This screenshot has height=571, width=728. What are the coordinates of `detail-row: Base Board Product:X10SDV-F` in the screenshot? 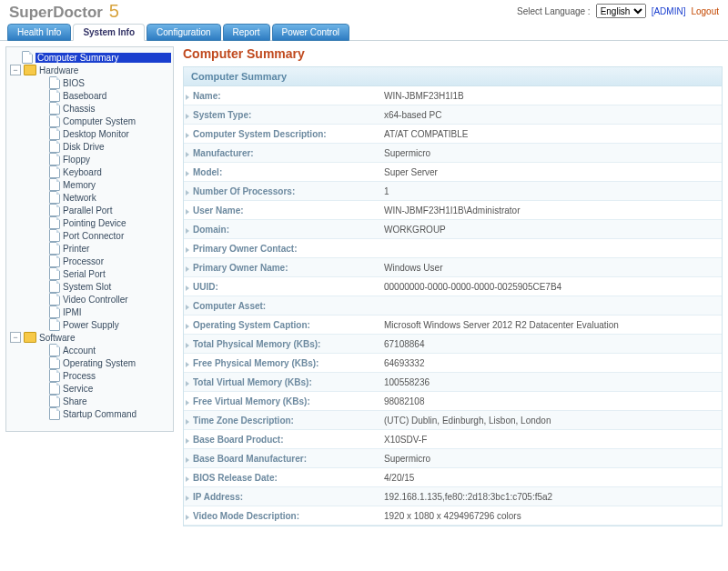 It's located at (453, 440).